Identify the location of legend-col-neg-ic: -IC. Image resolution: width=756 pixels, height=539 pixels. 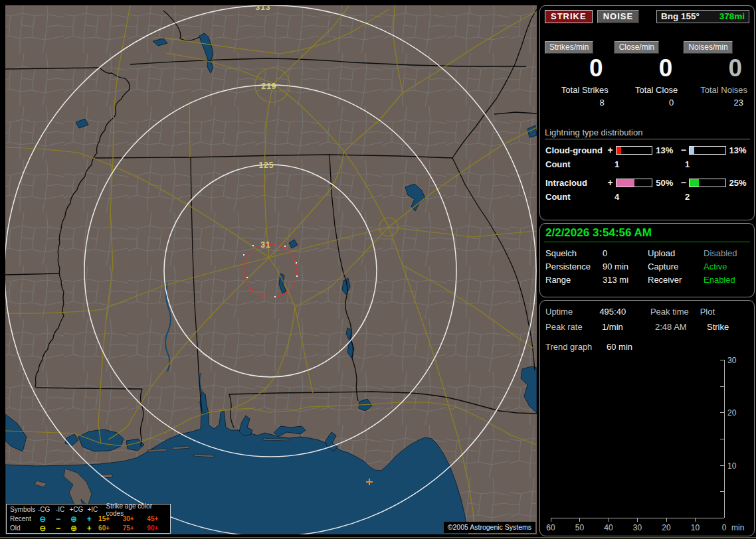
(60, 510).